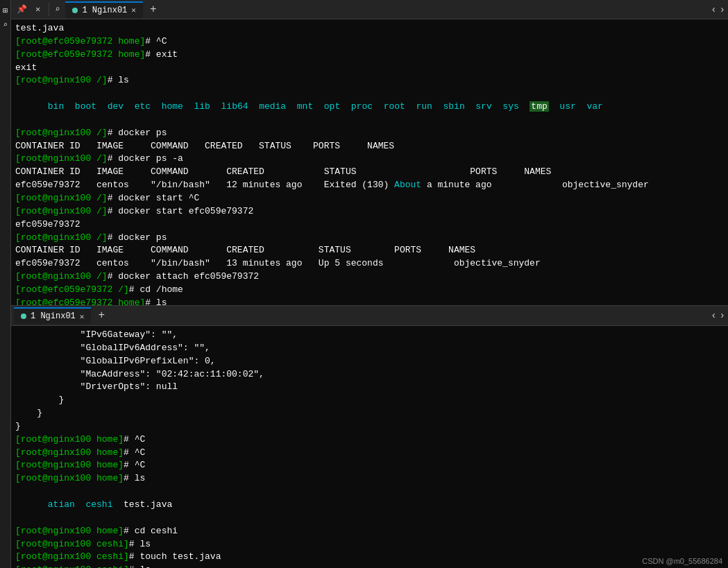  What do you see at coordinates (57, 10) in the screenshot?
I see `search-icon: ⌕` at bounding box center [57, 10].